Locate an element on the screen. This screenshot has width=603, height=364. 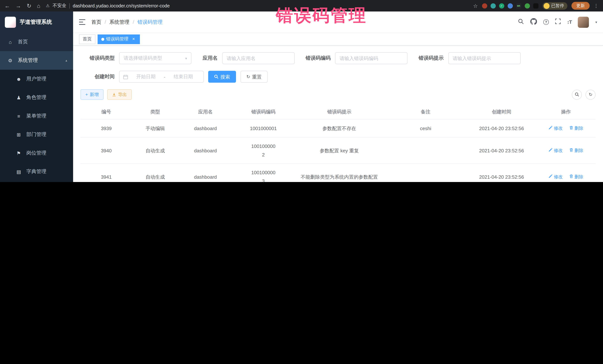
filter-row-2: 创建时间 开始日期 - 结束日期 is located at coordinates (338, 77).